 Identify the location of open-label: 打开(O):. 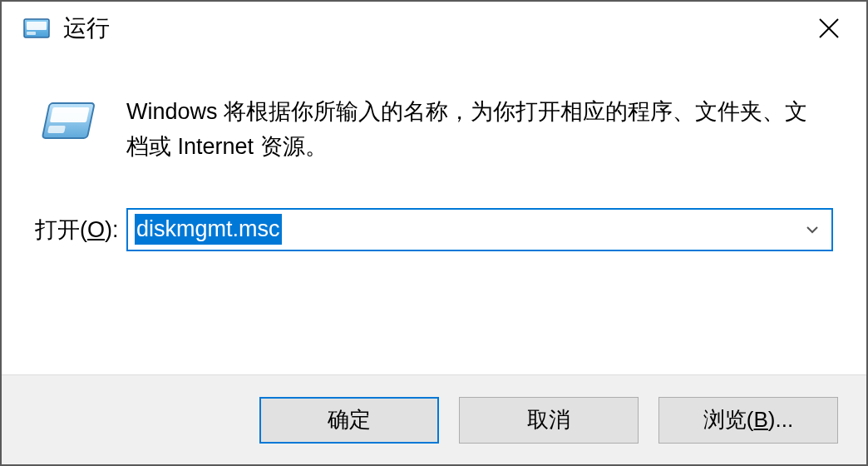
(81, 230).